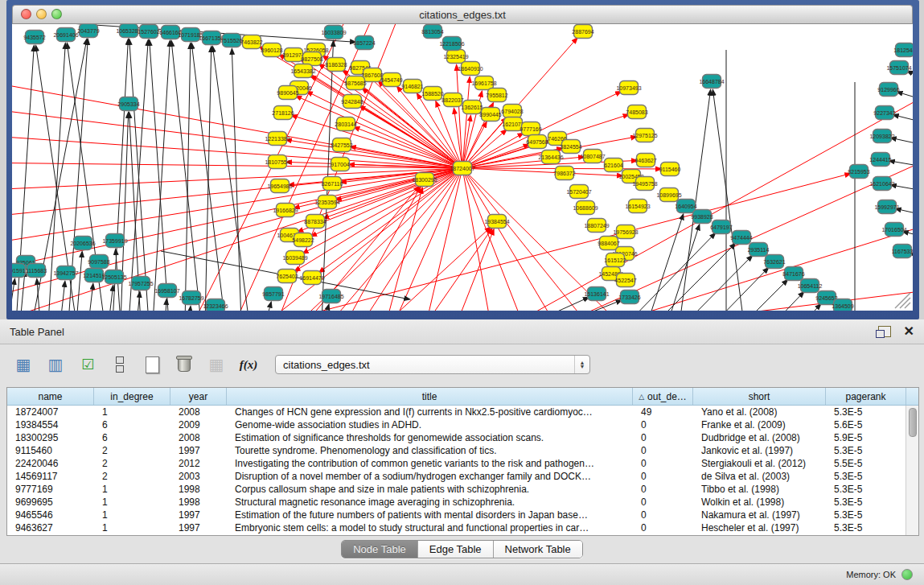  I want to click on network-node: 8454749, so click(391, 80).